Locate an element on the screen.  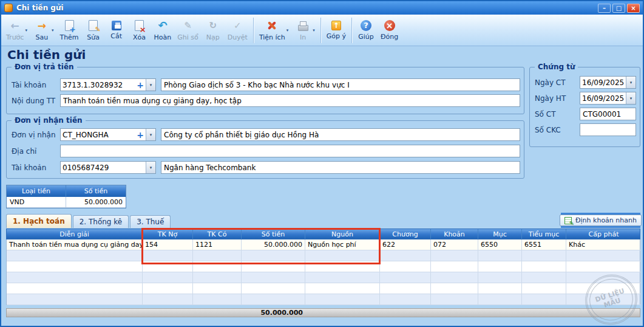
add-plus-icon: + is located at coordinates (140, 85).